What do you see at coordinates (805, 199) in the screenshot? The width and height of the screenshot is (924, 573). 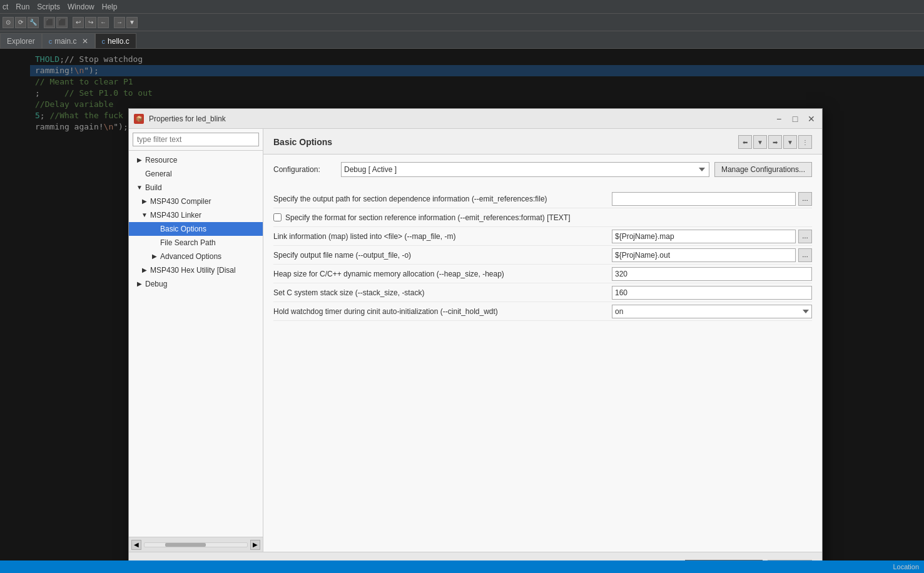 I see `emit-references-file-browse: …` at bounding box center [805, 199].